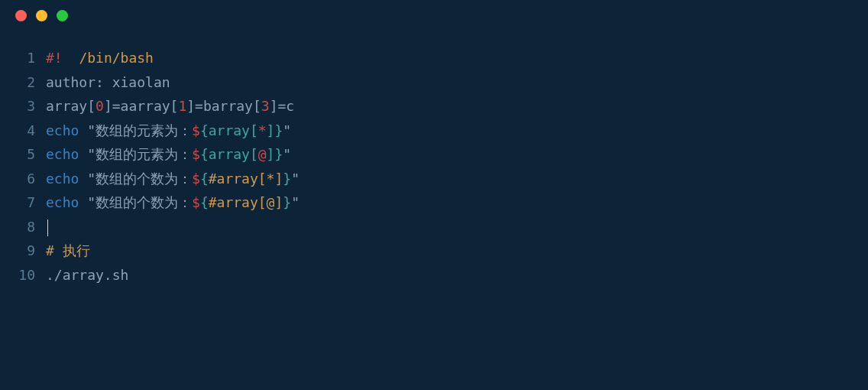 This screenshot has width=868, height=390. What do you see at coordinates (168, 131) in the screenshot?
I see `code-content: echo "数组的元素为：${array[*]}"` at bounding box center [168, 131].